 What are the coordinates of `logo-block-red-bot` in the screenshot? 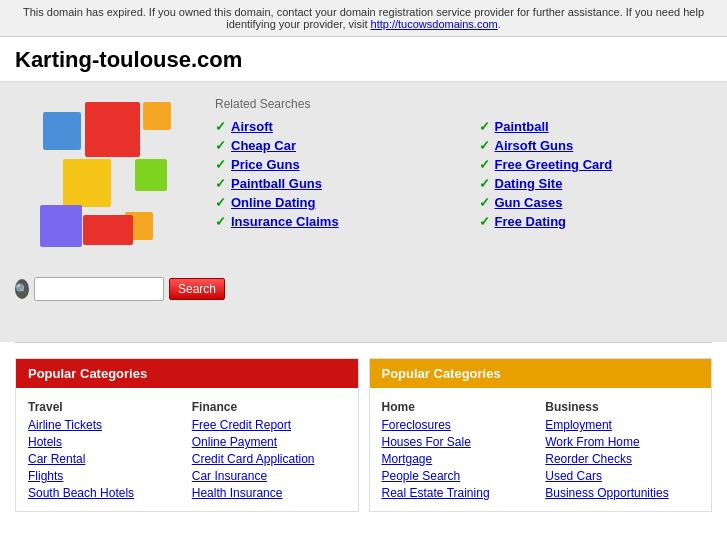 It's located at (108, 230).